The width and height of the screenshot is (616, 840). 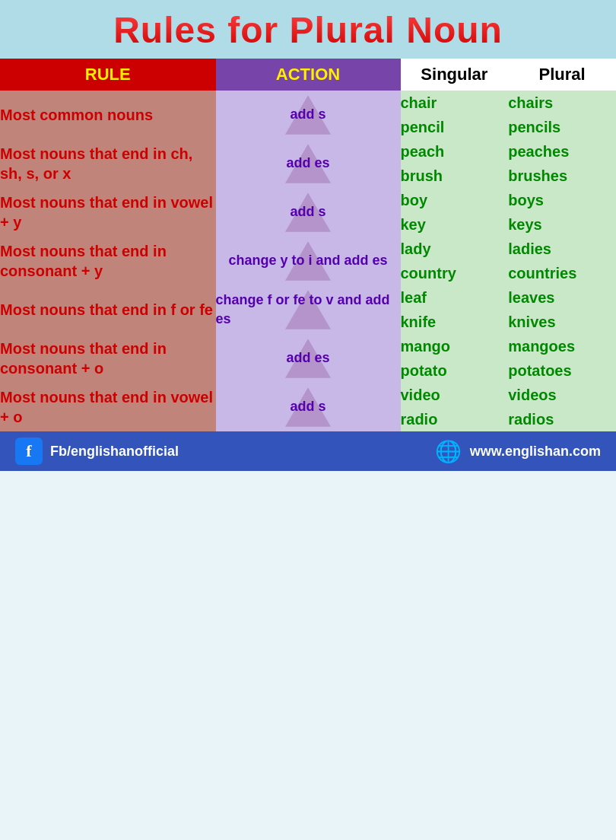 I want to click on action-text: change f or fe to v and add es, so click(x=309, y=310).